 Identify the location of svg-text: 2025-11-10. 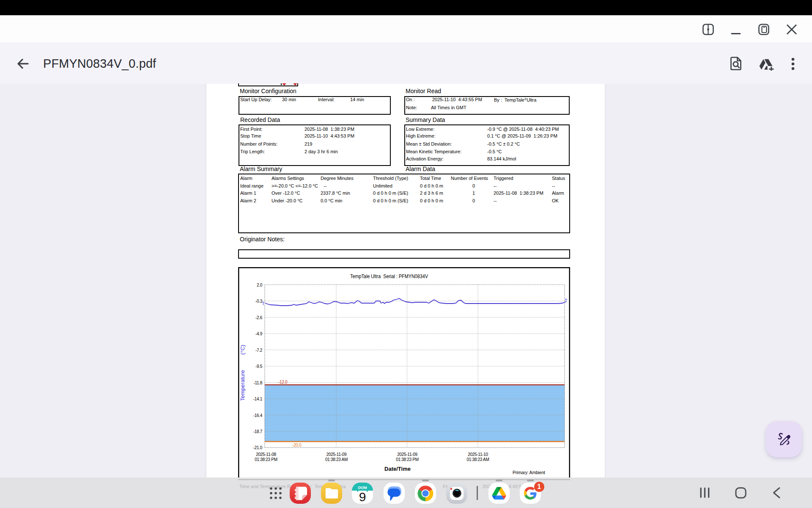
(478, 455).